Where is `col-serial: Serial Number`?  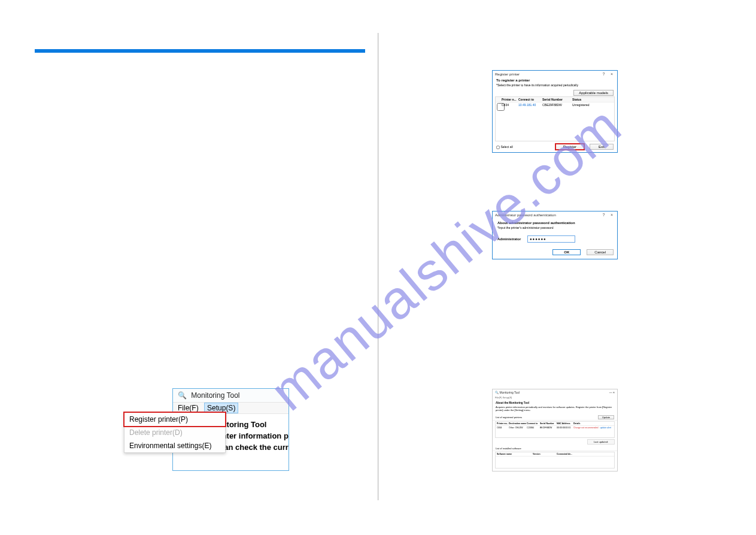
col-serial: Serial Number is located at coordinates (557, 99).